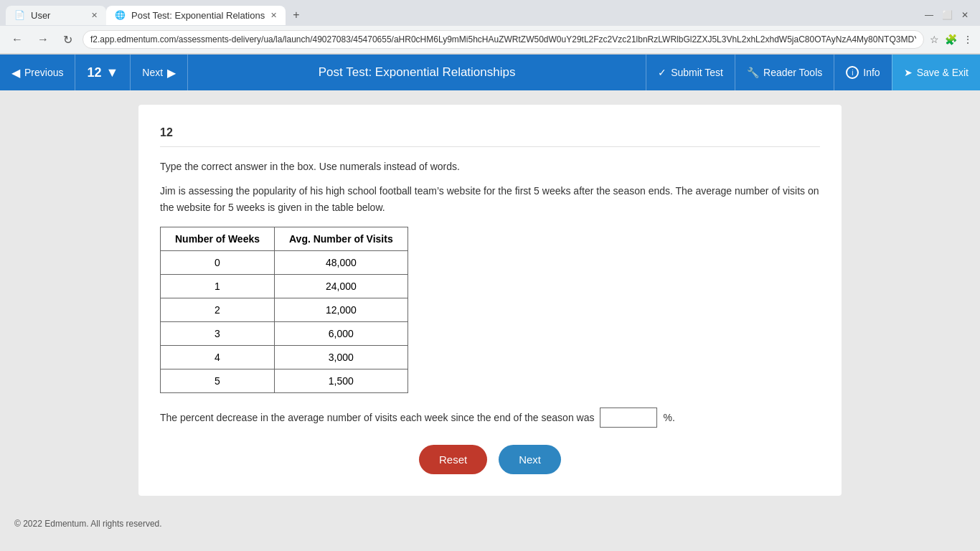  What do you see at coordinates (218, 357) in the screenshot?
I see `table-cell-week: 4` at bounding box center [218, 357].